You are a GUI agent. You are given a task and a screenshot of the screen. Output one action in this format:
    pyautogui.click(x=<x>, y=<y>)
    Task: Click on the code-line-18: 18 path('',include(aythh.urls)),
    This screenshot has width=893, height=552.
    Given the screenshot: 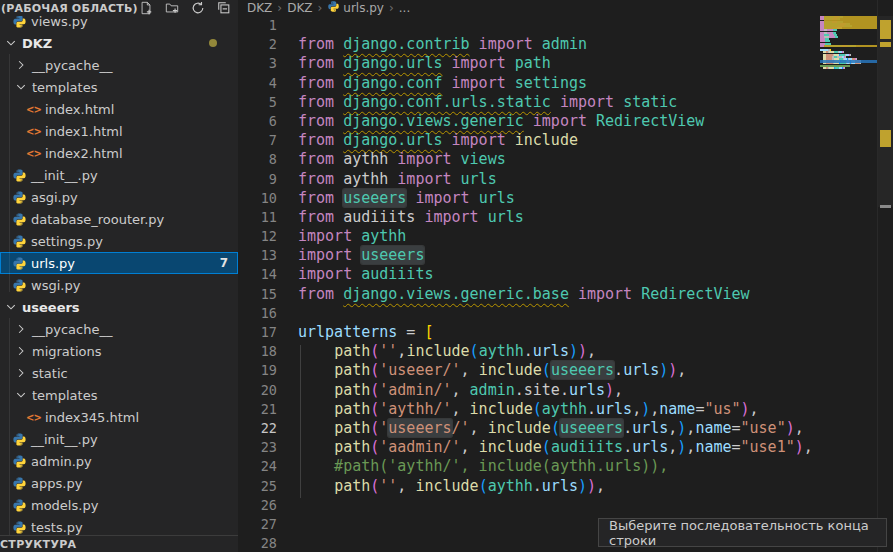 What is the action you would take?
    pyautogui.click(x=529, y=352)
    